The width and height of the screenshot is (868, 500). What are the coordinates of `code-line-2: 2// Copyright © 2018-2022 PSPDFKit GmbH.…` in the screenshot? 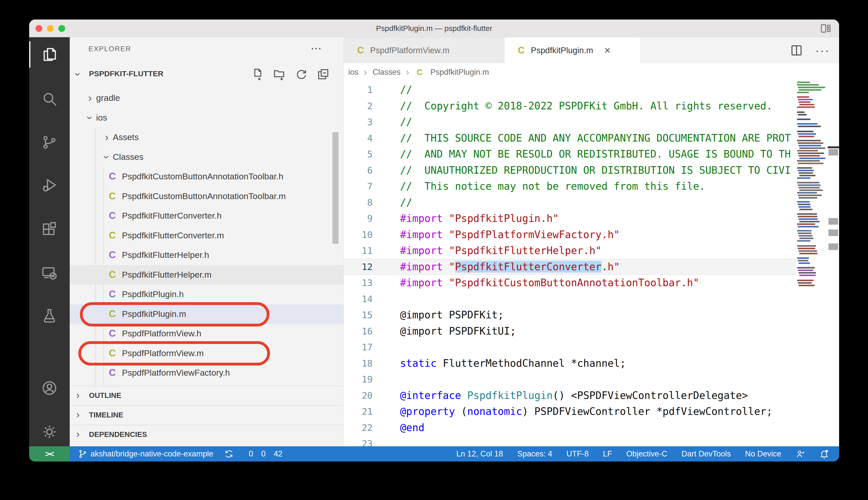 It's located at (570, 106).